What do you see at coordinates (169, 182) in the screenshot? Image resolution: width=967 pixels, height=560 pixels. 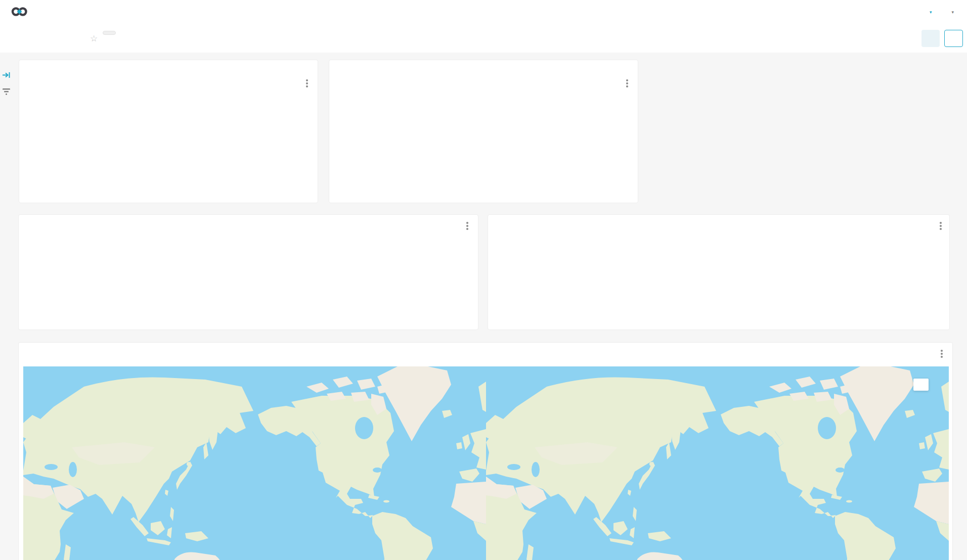 I see `trend-sparkline` at bounding box center [169, 182].